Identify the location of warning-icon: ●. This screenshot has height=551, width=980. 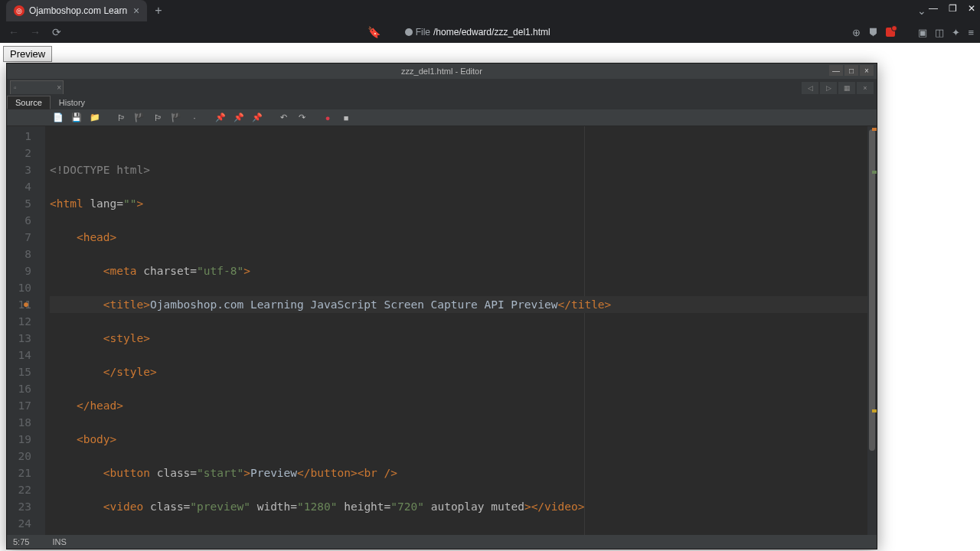
(28, 300).